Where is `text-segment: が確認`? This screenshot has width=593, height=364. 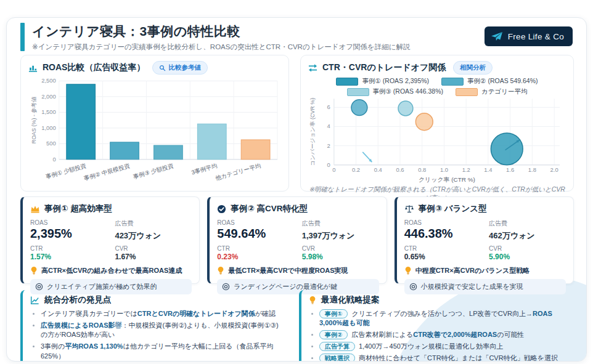
text-segment: が確認 is located at coordinates (265, 313).